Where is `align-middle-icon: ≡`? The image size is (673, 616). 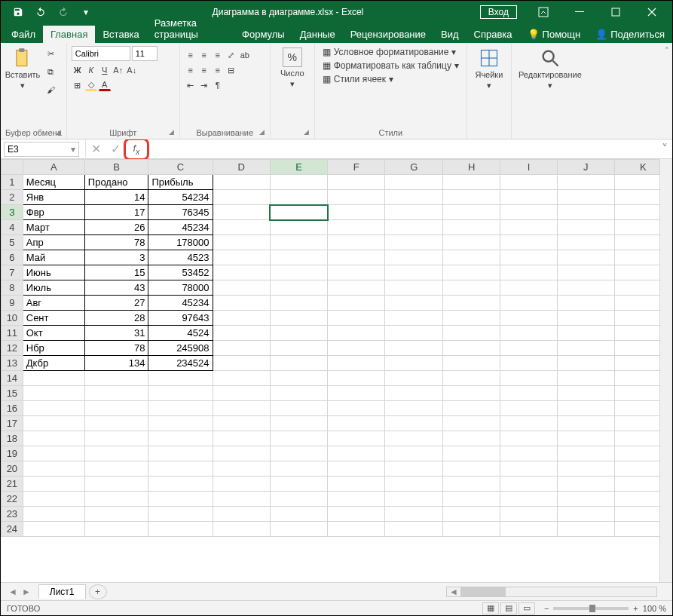 align-middle-icon: ≡ is located at coordinates (204, 55).